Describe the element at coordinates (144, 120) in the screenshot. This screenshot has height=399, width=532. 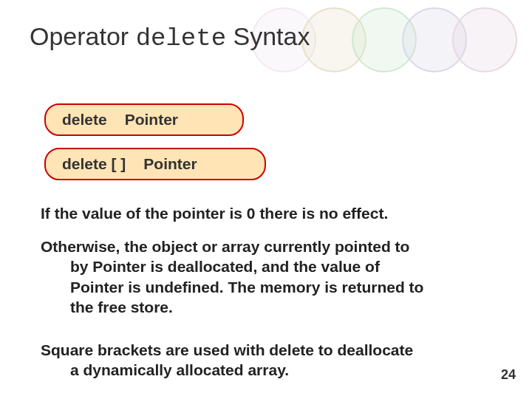
I see `syntax-box-single: deletePointer` at that location.